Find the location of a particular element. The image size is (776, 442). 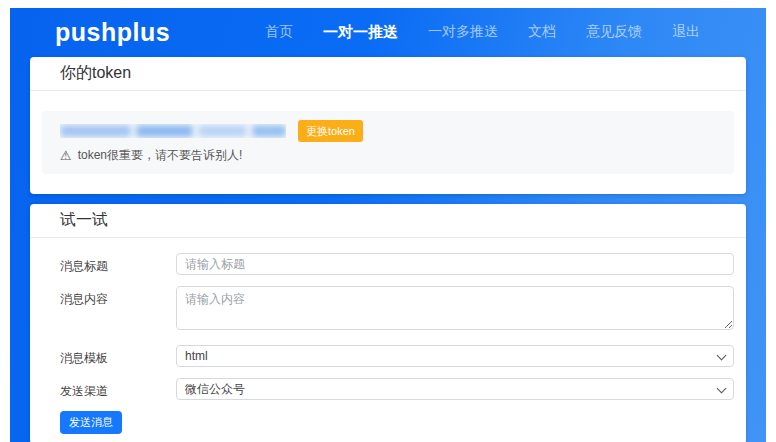

form-row-template: 消息模板 html is located at coordinates (397, 356).